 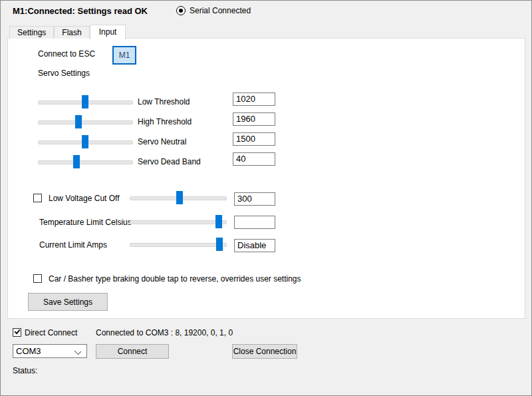 I want to click on tab-input: Input, so click(x=108, y=32).